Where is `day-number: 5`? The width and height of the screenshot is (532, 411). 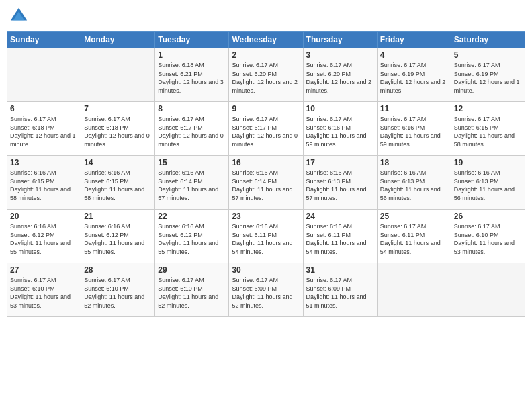
day-number: 5 is located at coordinates (488, 55).